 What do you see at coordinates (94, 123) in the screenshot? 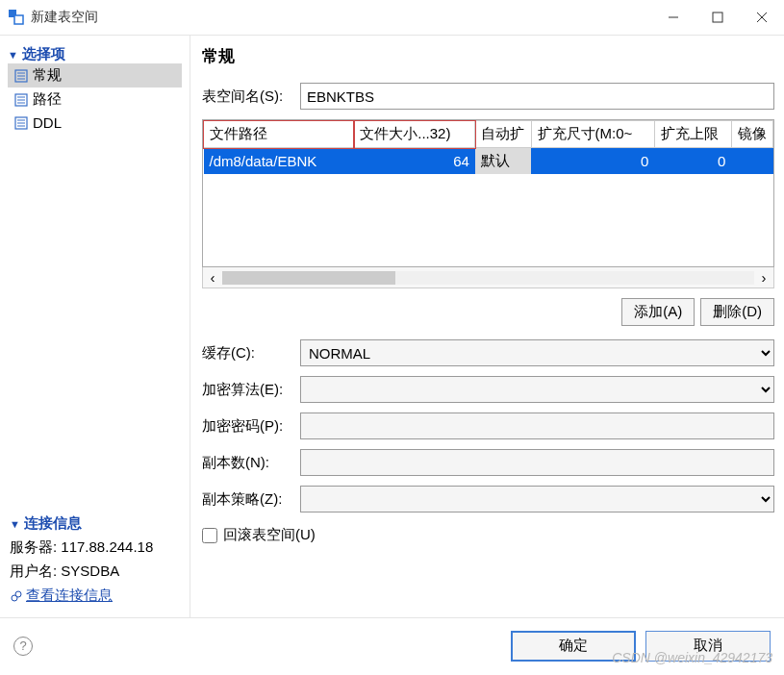
I see `sidebar-item-ddl: DDL` at bounding box center [94, 123].